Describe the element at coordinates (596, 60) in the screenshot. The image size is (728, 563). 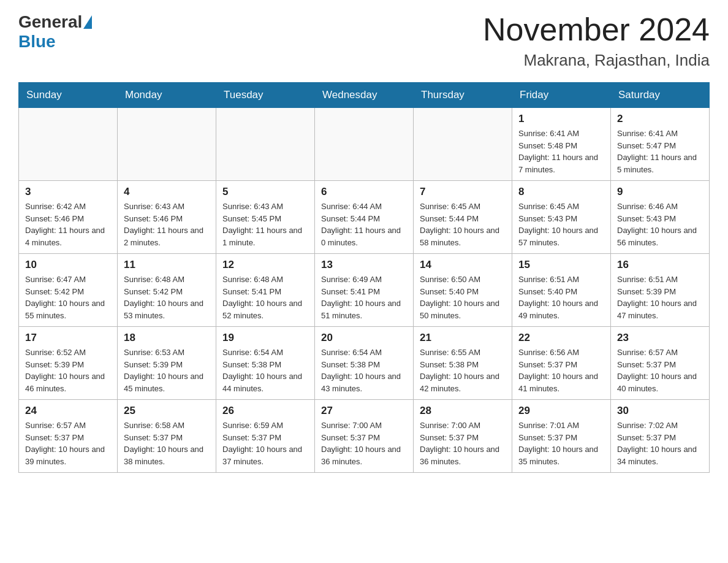
I see `location-subtitle: Makrana, Rajasthan, India` at that location.